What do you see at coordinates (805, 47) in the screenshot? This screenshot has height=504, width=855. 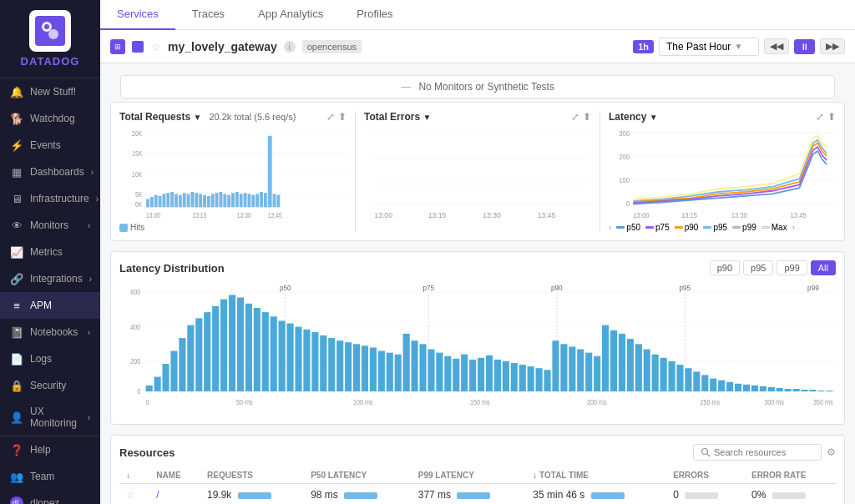 I see `time-pause-button: ⏸` at bounding box center [805, 47].